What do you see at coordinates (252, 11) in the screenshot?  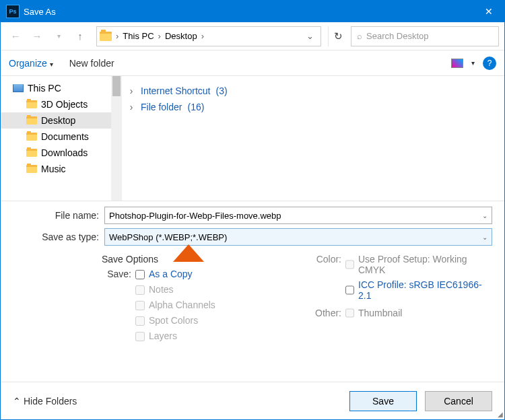 I see `titlebar: Ps Save As ✕` at bounding box center [252, 11].